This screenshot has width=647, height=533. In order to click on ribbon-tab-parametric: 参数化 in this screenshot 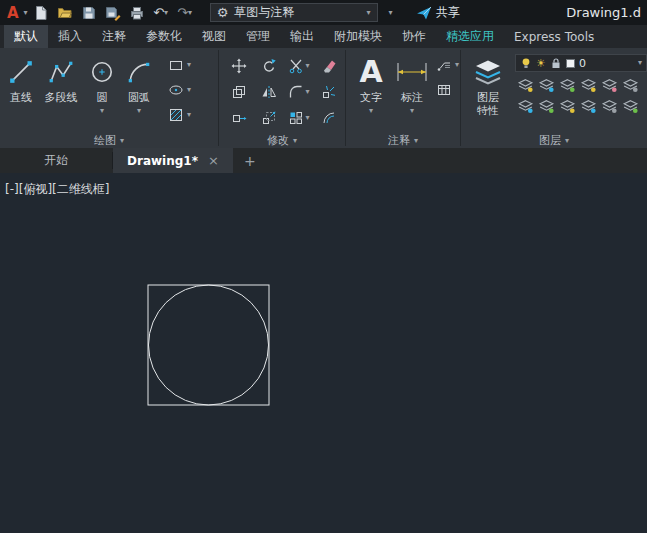, I will do `click(164, 36)`.